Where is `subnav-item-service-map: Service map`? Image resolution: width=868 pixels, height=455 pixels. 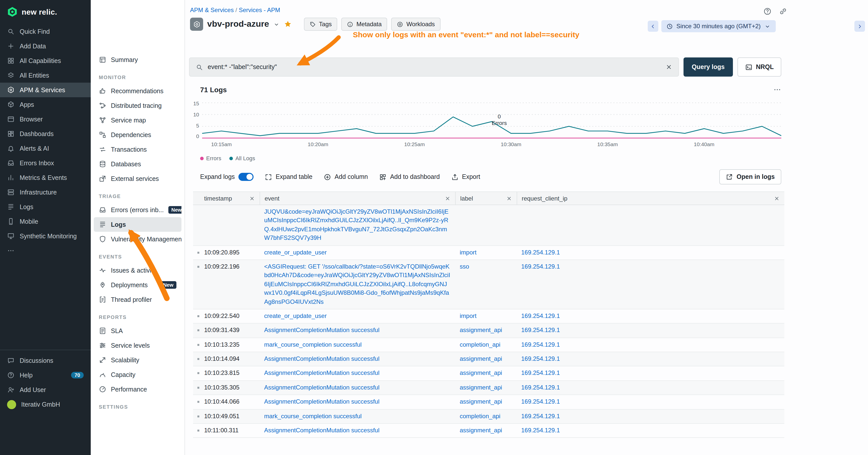 subnav-item-service-map: Service map is located at coordinates (137, 120).